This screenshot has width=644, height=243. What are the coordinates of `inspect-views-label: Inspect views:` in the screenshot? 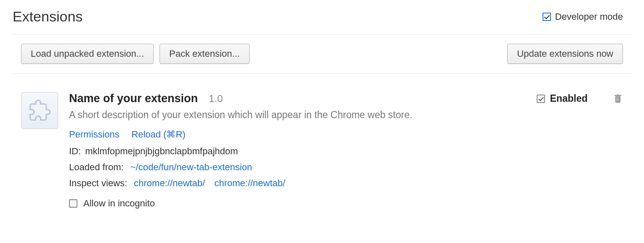 It's located at (98, 183).